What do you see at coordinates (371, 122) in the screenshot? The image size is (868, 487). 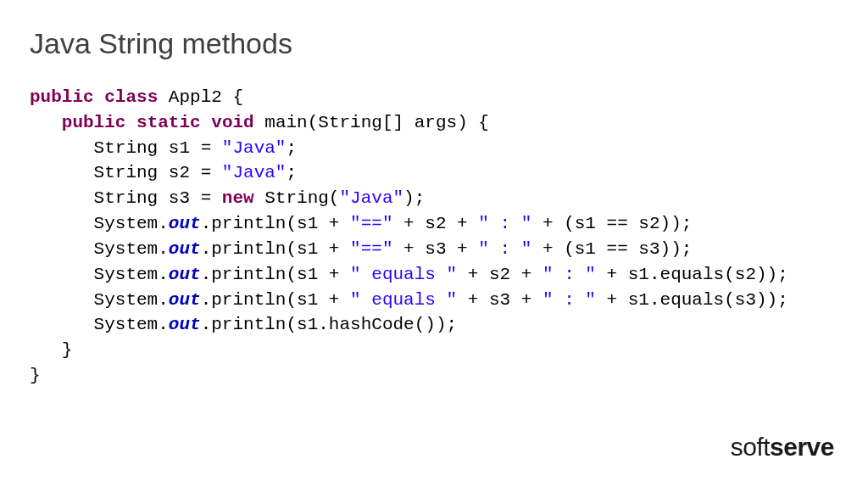 I see `code-text: main(String[] args) {` at bounding box center [371, 122].